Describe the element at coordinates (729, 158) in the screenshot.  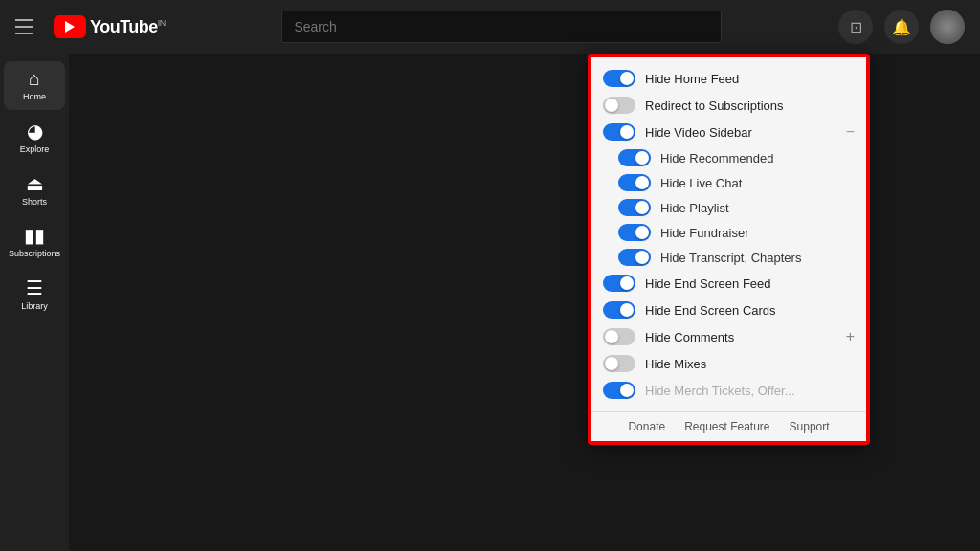
I see `hide-recommended-item: Hide Recommended` at that location.